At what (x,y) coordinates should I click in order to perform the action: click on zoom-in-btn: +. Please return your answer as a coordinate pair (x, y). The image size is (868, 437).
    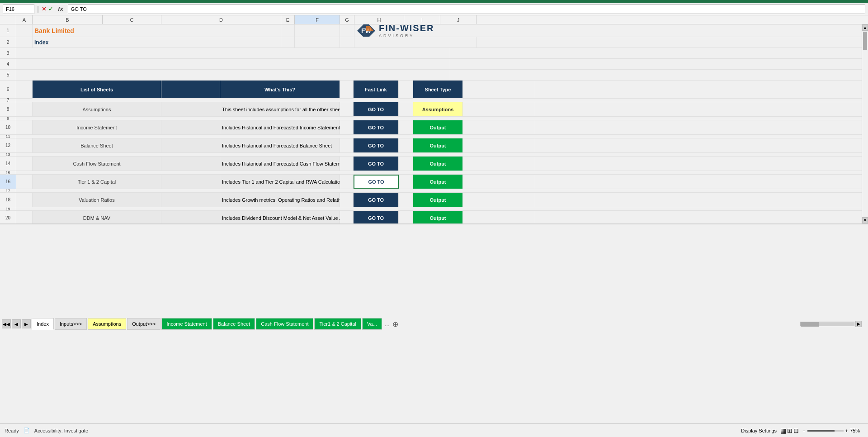
    Looking at the image, I should click on (847, 431).